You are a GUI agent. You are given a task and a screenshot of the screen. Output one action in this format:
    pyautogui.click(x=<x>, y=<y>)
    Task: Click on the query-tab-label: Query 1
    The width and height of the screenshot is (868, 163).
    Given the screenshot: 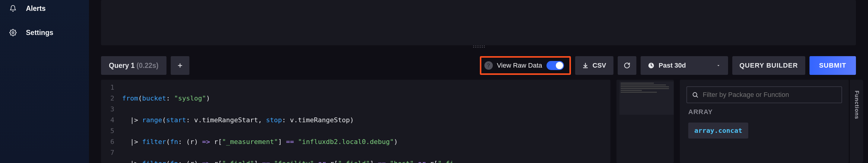 What is the action you would take?
    pyautogui.click(x=122, y=65)
    